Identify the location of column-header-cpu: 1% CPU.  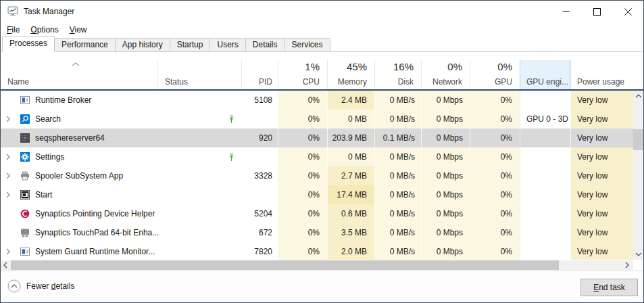
(303, 74).